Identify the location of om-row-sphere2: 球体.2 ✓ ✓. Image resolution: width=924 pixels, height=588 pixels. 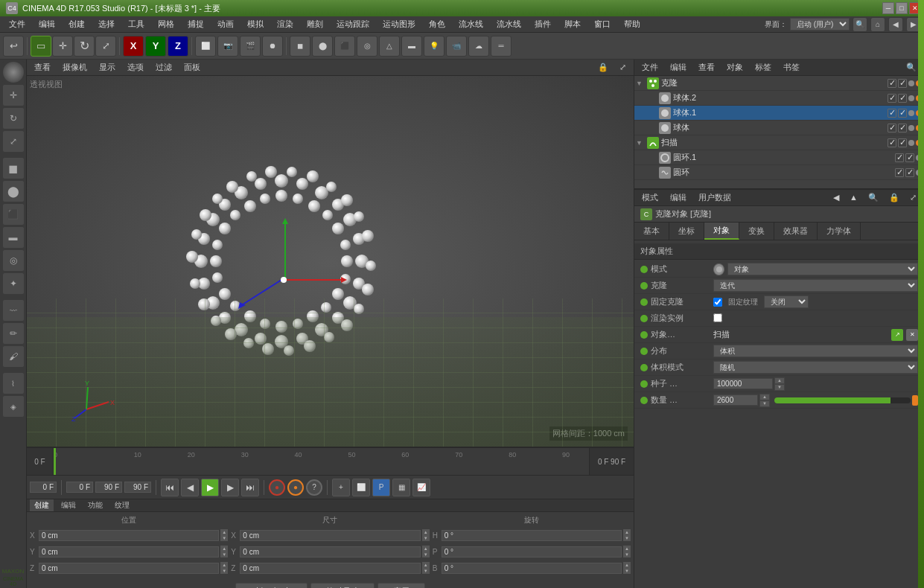
(779, 98).